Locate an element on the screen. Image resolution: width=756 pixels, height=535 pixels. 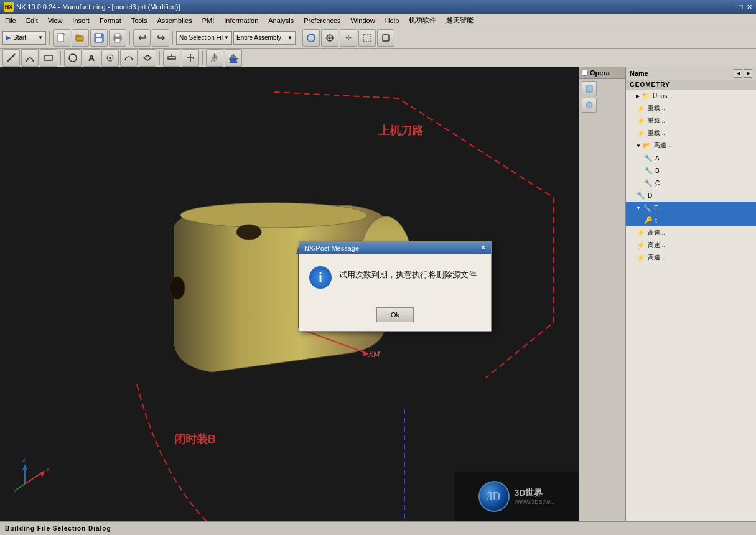
select-all-btn is located at coordinates (367, 38).